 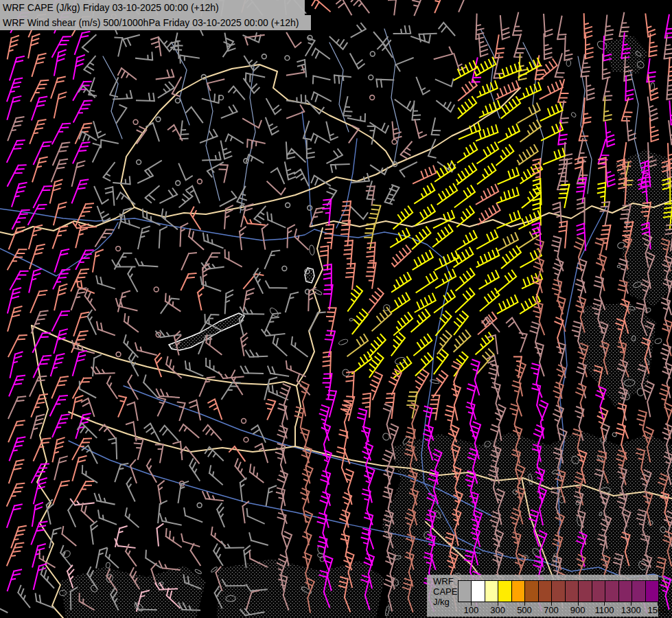 What do you see at coordinates (152, 8) in the screenshot?
I see `title-line-cape: WRF CAPE (J/kg) Friday 03-10-2025 00:00 …` at bounding box center [152, 8].